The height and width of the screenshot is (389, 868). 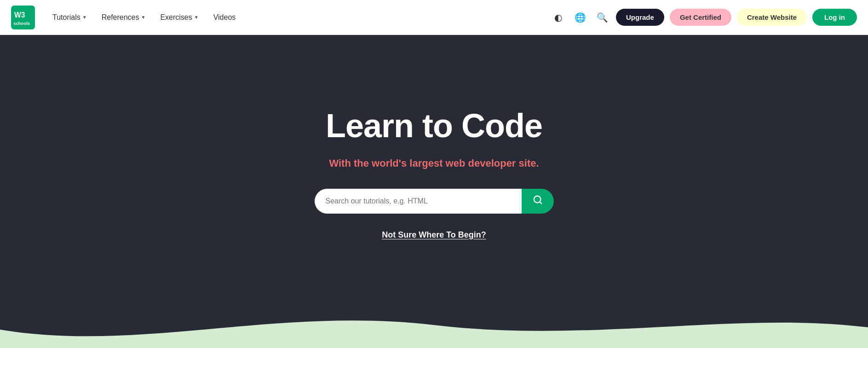 What do you see at coordinates (701, 17) in the screenshot?
I see `get-certified-button: Get Certified` at bounding box center [701, 17].